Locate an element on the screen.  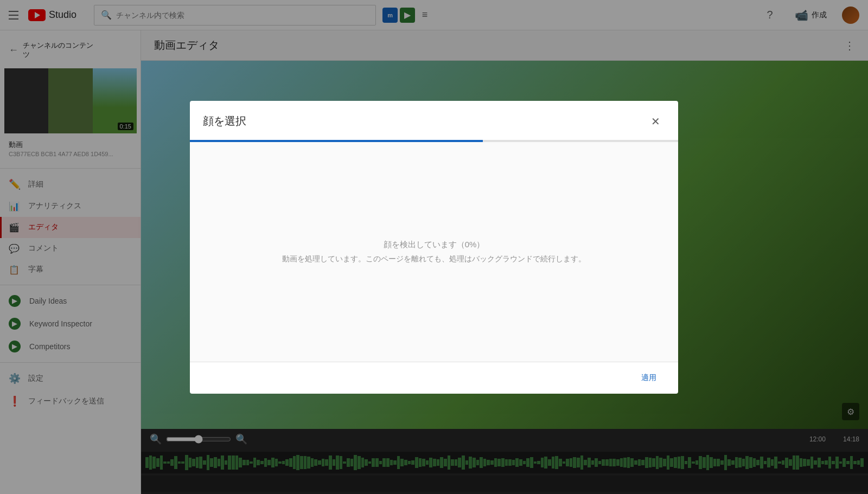
modal-status-text: 顔を検出しています（0%） is located at coordinates (434, 245).